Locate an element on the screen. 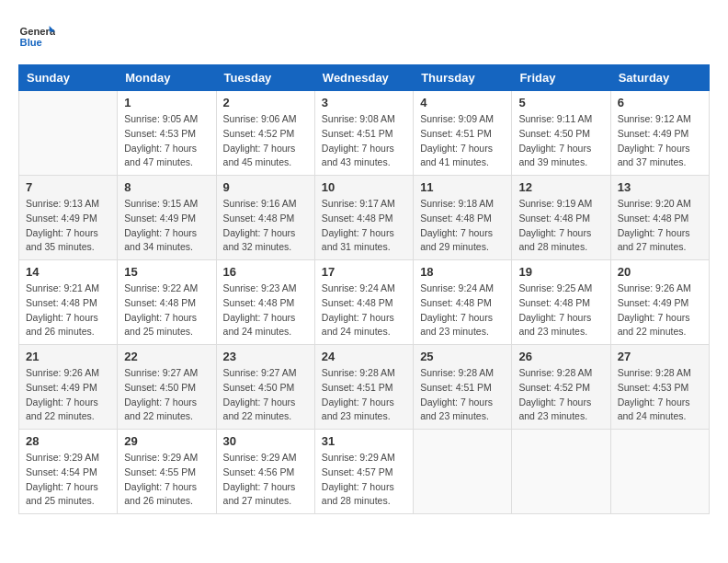 This screenshot has width=728, height=563. day-header-tuesday: Tuesday is located at coordinates (265, 78).